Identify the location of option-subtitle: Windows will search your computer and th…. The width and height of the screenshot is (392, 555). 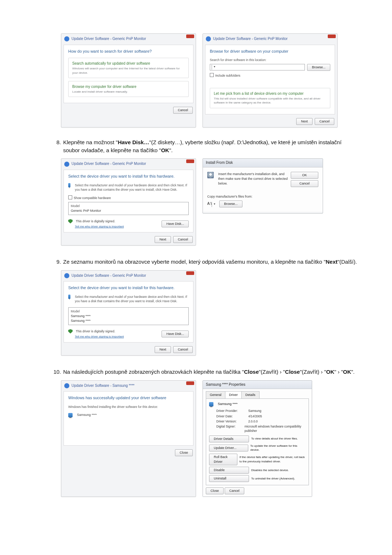
(128, 70).